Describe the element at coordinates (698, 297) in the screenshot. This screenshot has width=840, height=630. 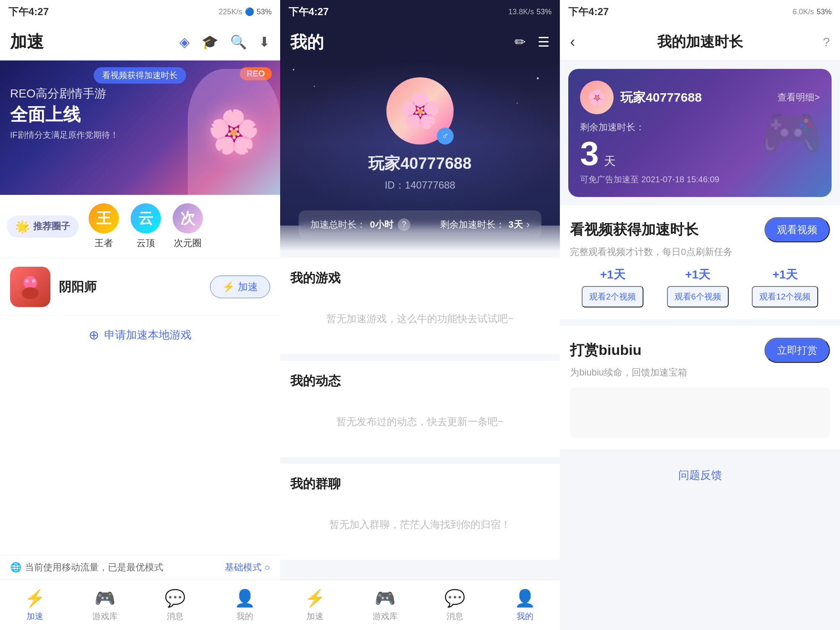
I see `reward-btn-2: 观看6个视频` at that location.